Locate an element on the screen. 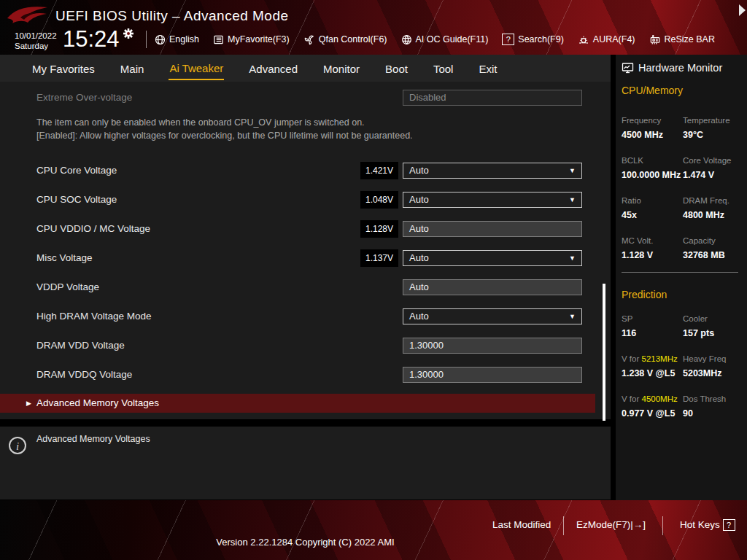  cpu-vddio-voltage-reading: 1.128V is located at coordinates (379, 229).